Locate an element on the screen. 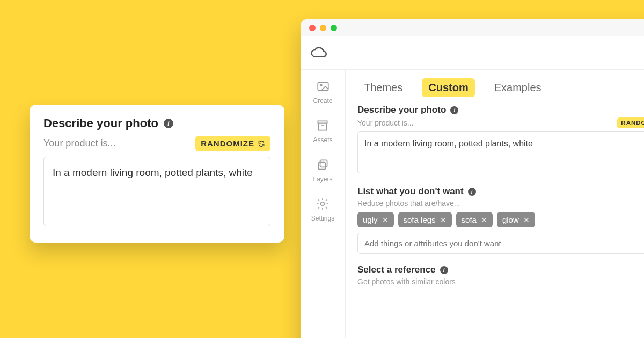 The image size is (644, 338). add-exclude-input is located at coordinates (501, 244).